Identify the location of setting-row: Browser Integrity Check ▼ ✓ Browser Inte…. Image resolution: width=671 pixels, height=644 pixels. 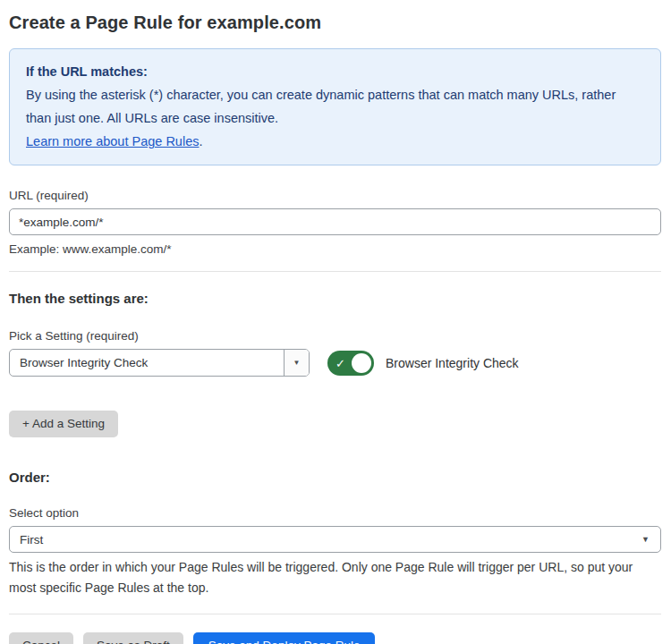
(335, 363).